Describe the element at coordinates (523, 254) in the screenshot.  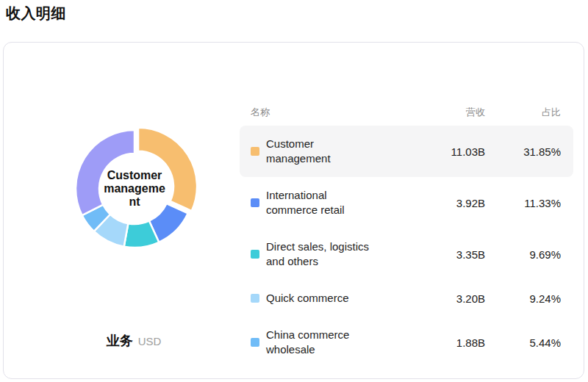
I see `row-share: 9.69%` at that location.